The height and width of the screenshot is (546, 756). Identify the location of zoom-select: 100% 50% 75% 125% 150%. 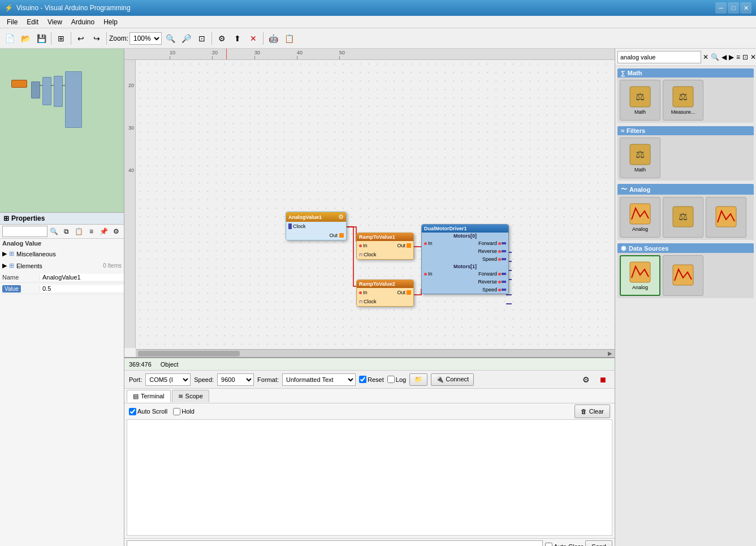
(146, 38).